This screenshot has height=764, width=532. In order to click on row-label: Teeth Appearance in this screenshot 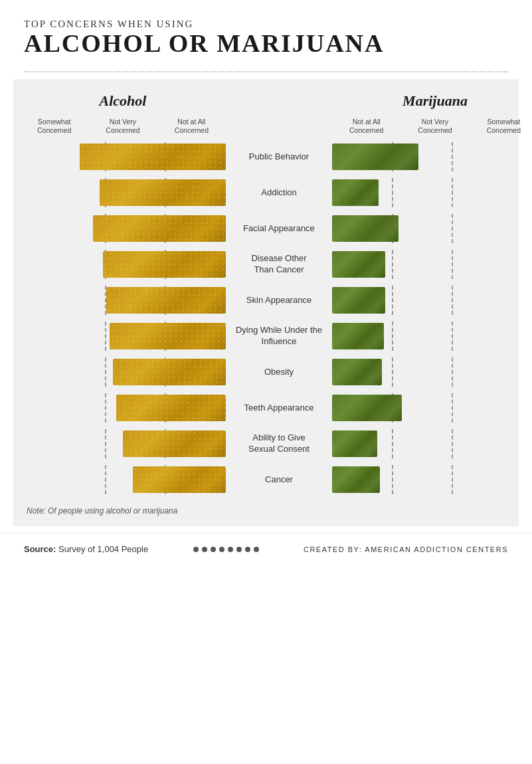, I will do `click(279, 408)`.